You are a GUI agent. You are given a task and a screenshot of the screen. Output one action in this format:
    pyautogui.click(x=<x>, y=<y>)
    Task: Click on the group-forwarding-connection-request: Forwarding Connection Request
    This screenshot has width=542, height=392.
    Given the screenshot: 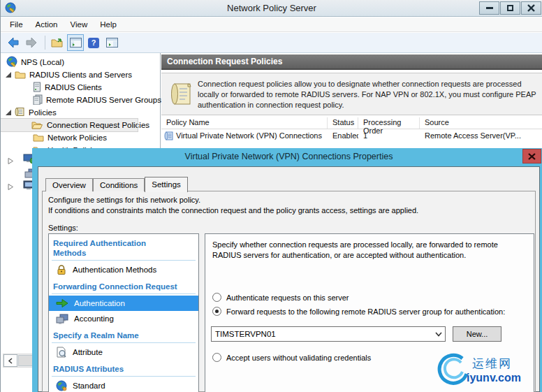 What is the action you would take?
    pyautogui.click(x=116, y=286)
    